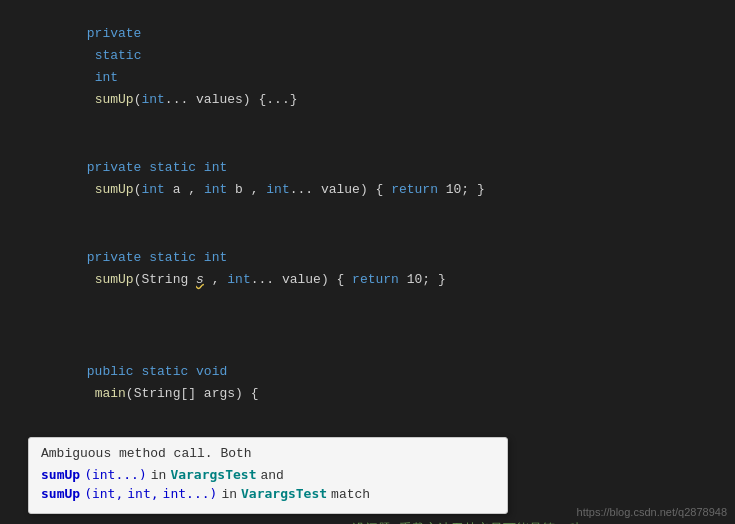 The height and width of the screenshot is (524, 735). I want to click on keyword-private: private, so click(114, 34).